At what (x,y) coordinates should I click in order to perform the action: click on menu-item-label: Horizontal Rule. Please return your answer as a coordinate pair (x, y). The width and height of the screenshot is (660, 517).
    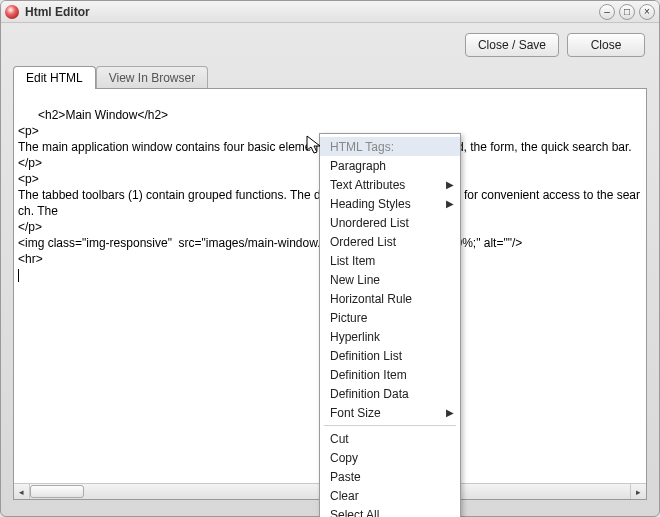
    Looking at the image, I should click on (371, 299).